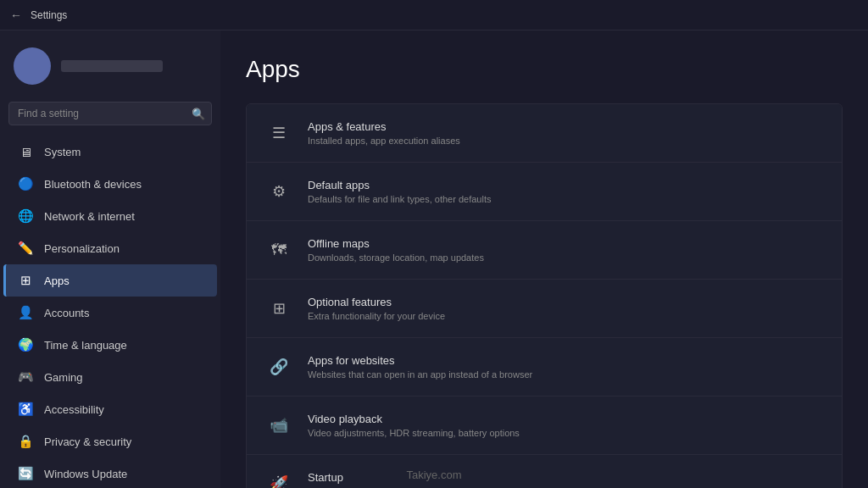  I want to click on user-profile, so click(110, 66).